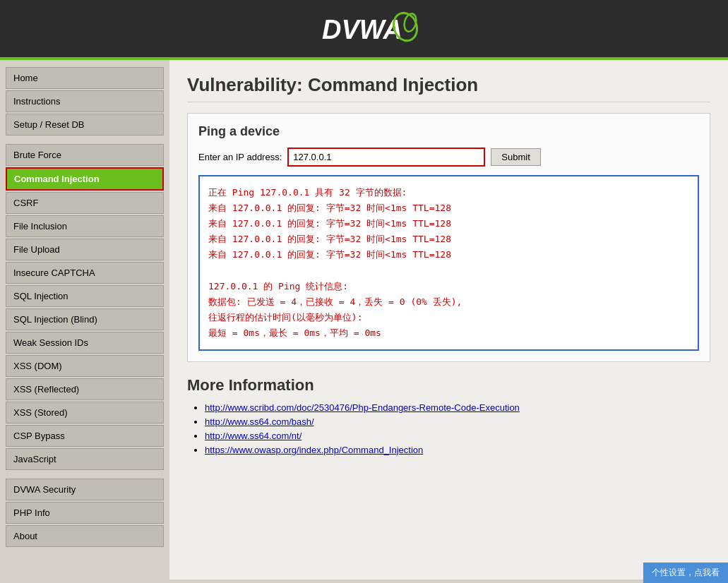 This screenshot has width=728, height=583. What do you see at coordinates (449, 88) in the screenshot?
I see `page-title: Vulnerability: Command Injection` at bounding box center [449, 88].